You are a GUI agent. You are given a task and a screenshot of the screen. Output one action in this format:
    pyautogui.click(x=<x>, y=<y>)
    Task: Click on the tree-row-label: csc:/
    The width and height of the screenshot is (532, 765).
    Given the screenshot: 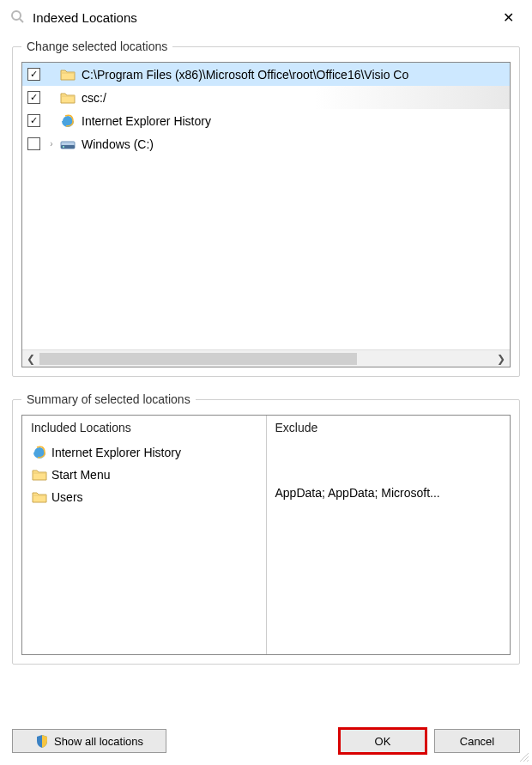 What is the action you would take?
    pyautogui.click(x=94, y=98)
    